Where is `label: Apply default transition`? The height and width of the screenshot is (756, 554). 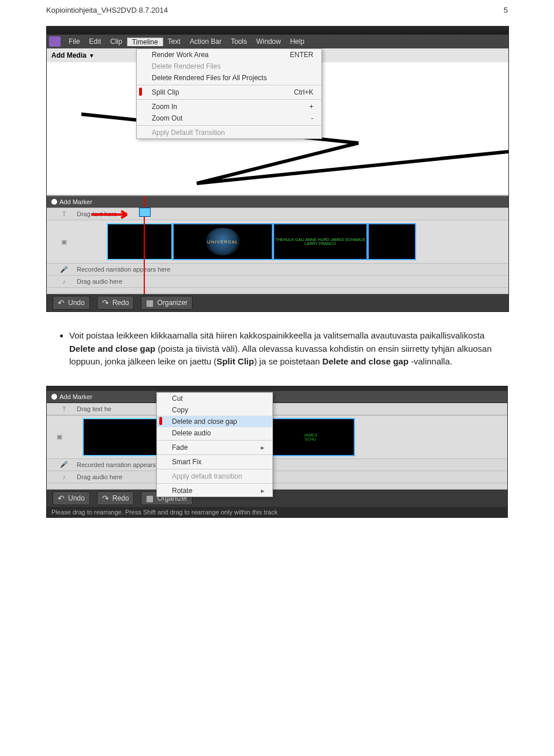
label: Apply default transition is located at coordinates (207, 476).